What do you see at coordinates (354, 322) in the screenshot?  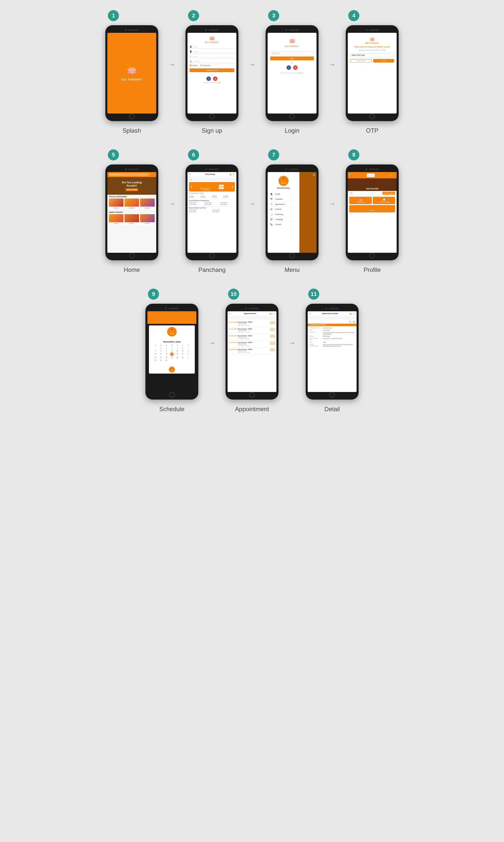 I see `detail-delete-icon: 🗑️` at bounding box center [354, 322].